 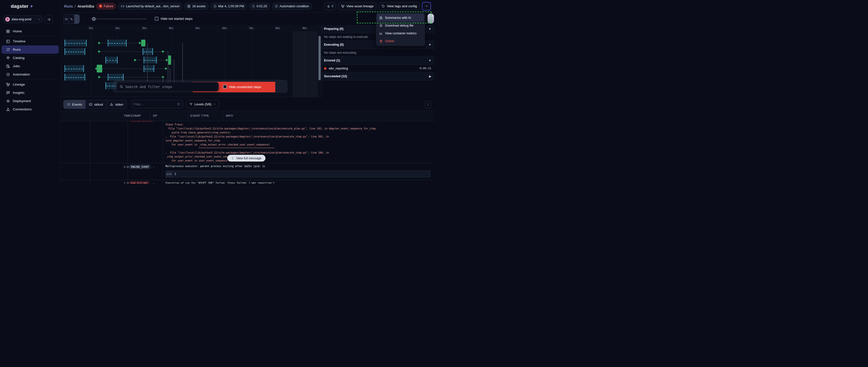 What do you see at coordinates (225, 28) in the screenshot?
I see `axis-tick: 60s` at bounding box center [225, 28].